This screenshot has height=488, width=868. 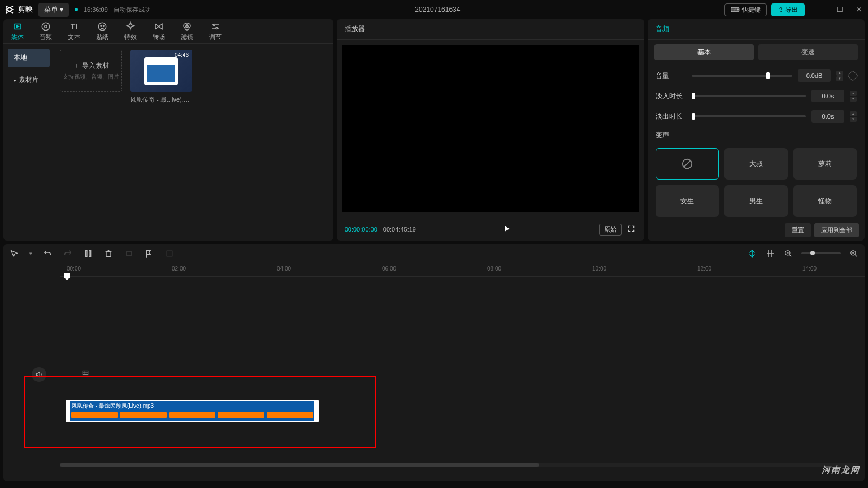 What do you see at coordinates (770, 254) in the screenshot?
I see `link-toggle` at bounding box center [770, 254].